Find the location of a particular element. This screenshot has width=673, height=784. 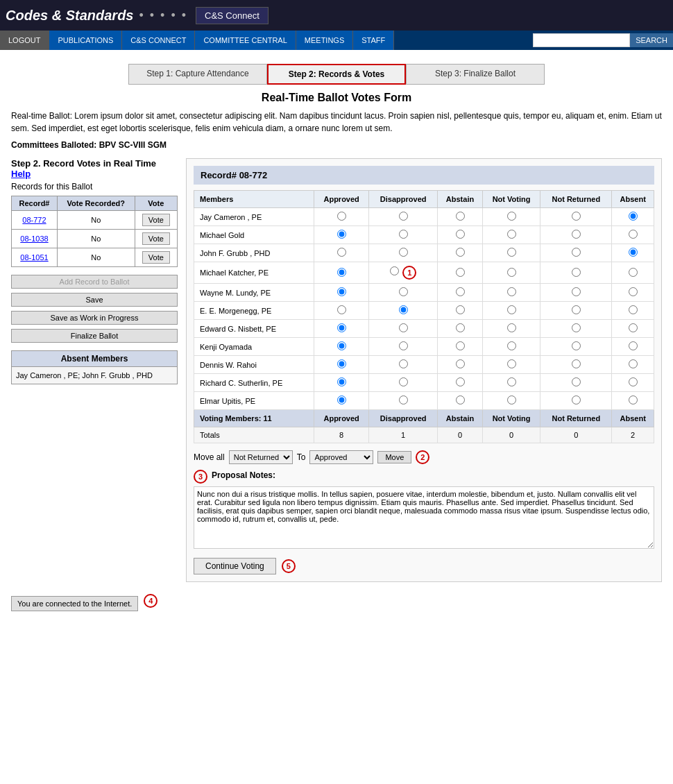

nav-committee-central: COMMITTEE CENTRAL is located at coordinates (246, 40).